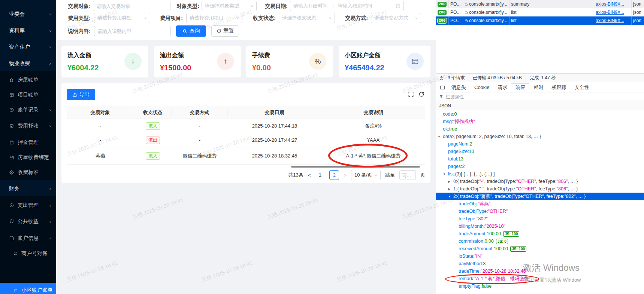 Image resolution: width=644 pixels, height=294 pixels. What do you see at coordinates (28, 254) in the screenshot?
I see `sidebar-item-merchant-reconciliation: 商户号对账` at bounding box center [28, 254].